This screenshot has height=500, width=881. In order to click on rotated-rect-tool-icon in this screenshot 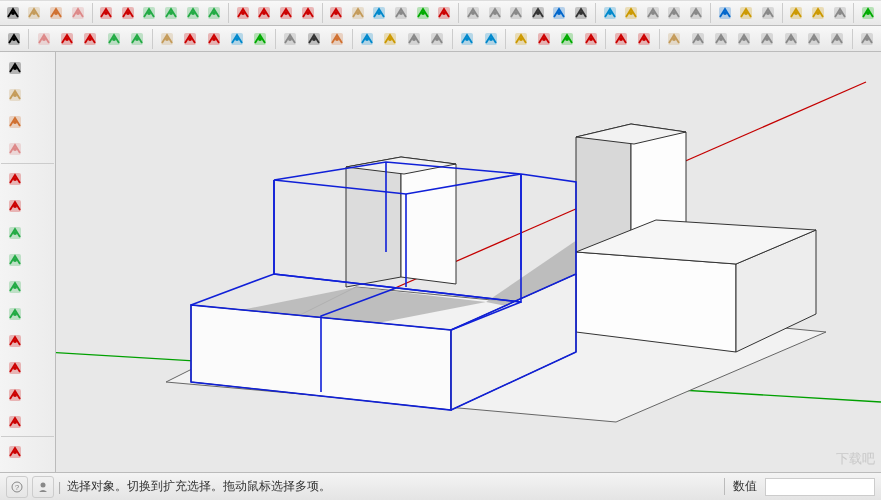, I will do `click(14, 260)`.